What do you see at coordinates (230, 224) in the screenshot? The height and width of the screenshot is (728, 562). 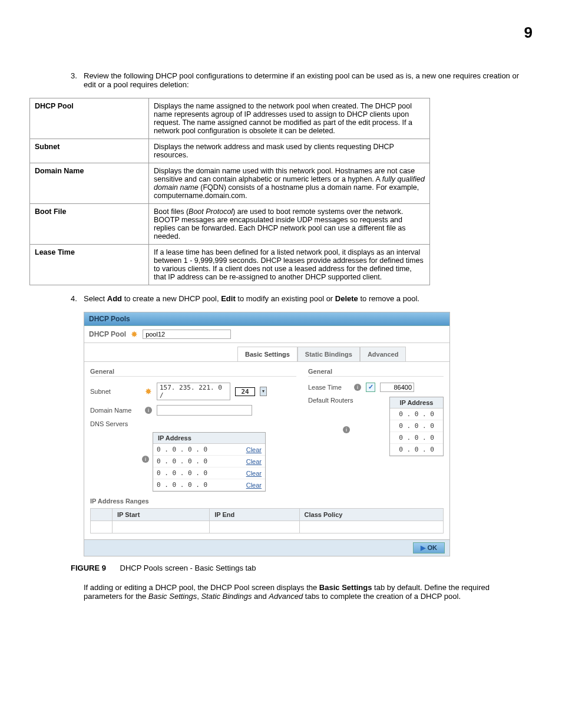 I see `table-row: Boot File Boot files (Boot Protocol) are…` at bounding box center [230, 224].